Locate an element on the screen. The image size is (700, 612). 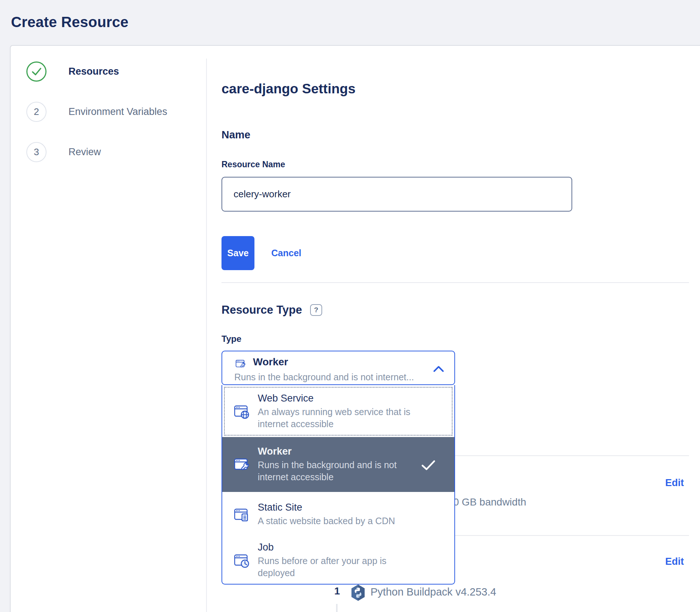
option-description: A static website backed by a CDN is located at coordinates (338, 521).